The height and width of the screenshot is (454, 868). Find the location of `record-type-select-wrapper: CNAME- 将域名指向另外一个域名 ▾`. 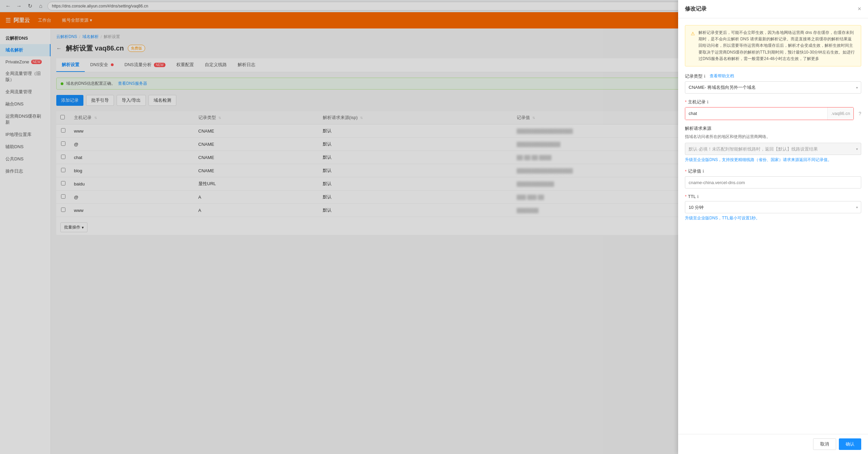

record-type-select-wrapper: CNAME- 将域名指向另外一个域名 ▾ is located at coordinates (773, 87).